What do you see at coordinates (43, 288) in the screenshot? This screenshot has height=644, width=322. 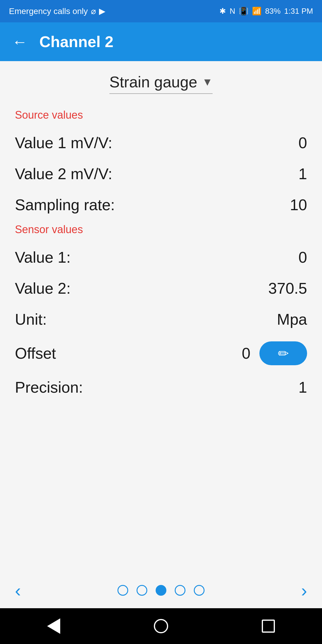 I see `sensor-value2-label: Value 2:` at bounding box center [43, 288].